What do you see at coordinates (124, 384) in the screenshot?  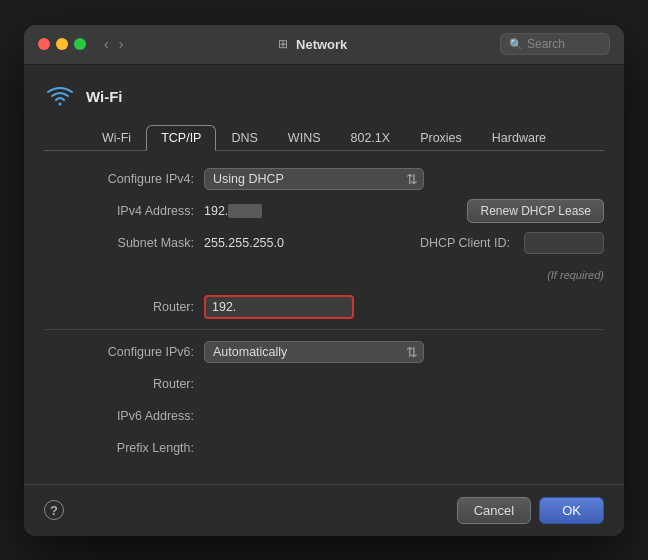 I see `ipv6-router-label: Router:` at bounding box center [124, 384].